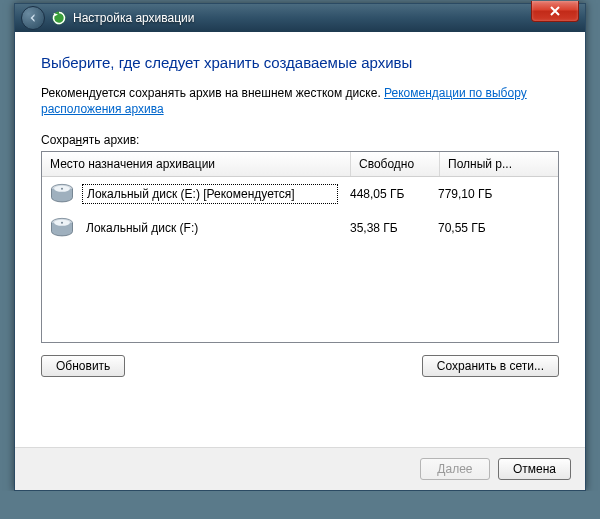 The image size is (600, 519). I want to click on cancel-button: Отмена, so click(534, 469).